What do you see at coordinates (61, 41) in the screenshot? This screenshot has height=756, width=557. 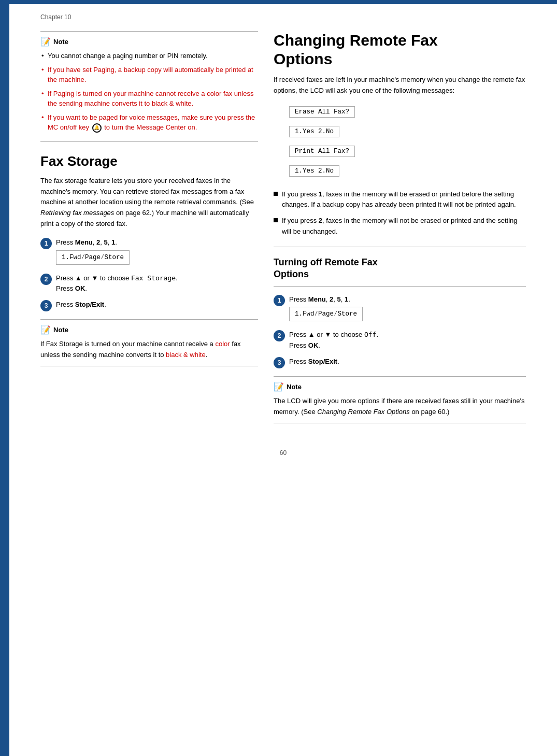 I see `note-label: Note` at bounding box center [61, 41].